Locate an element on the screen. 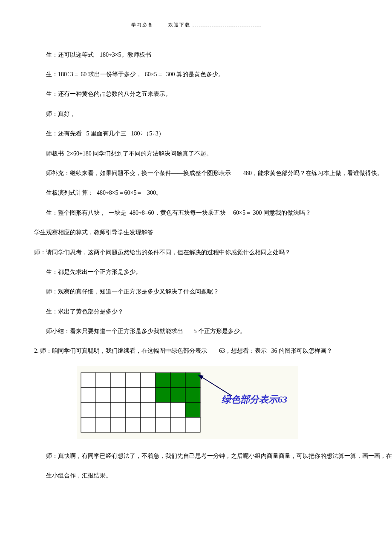 This screenshot has height=555, width=392. paragraph-5: 生：还有先看 5 里面有几个三 180÷（5÷3） is located at coordinates (196, 134).